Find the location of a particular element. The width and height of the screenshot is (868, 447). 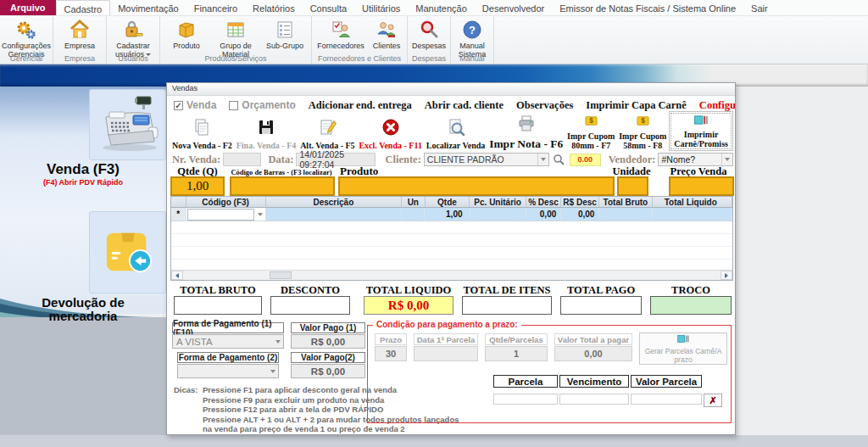

menu-item-utilitarios: Utilitários is located at coordinates (381, 8).